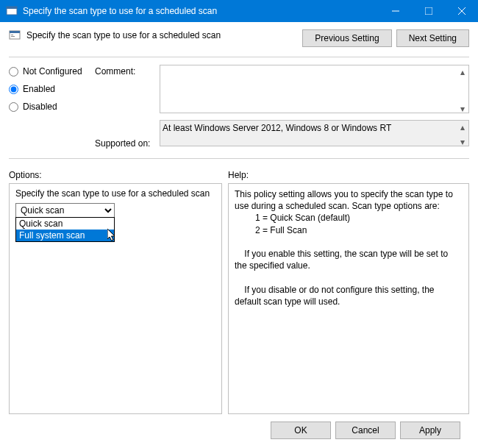 The image size is (478, 448). What do you see at coordinates (430, 430) in the screenshot?
I see `apply-button: Apply` at bounding box center [430, 430].